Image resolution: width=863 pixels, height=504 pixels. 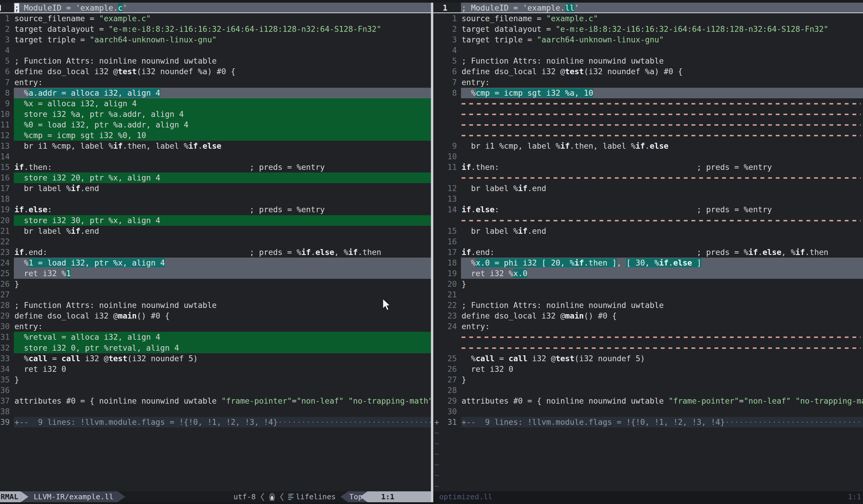 What do you see at coordinates (648, 209) in the screenshot?
I see `code-line: 14if.else: ; preds = %entry` at bounding box center [648, 209].